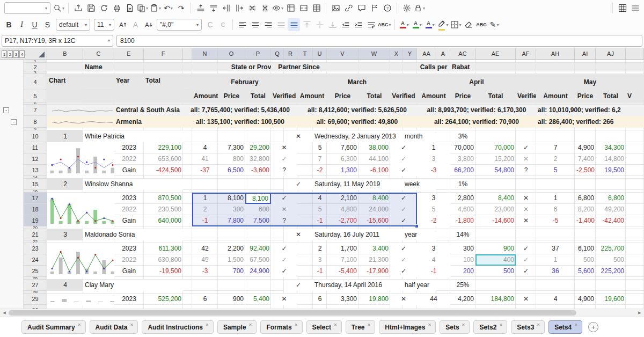 This screenshot has width=644, height=337. I want to click on cell-F13: -424,500, so click(163, 171).